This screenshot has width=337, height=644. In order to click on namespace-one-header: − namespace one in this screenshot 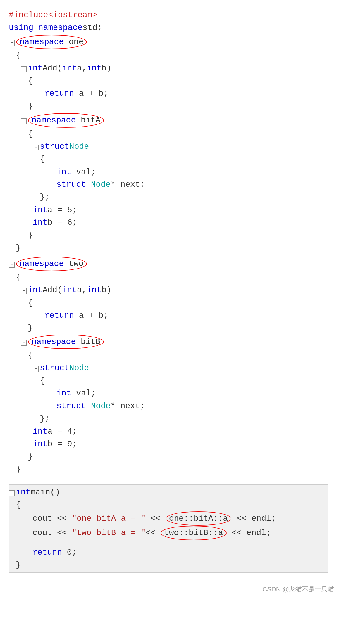, I will do `click(168, 42)`.